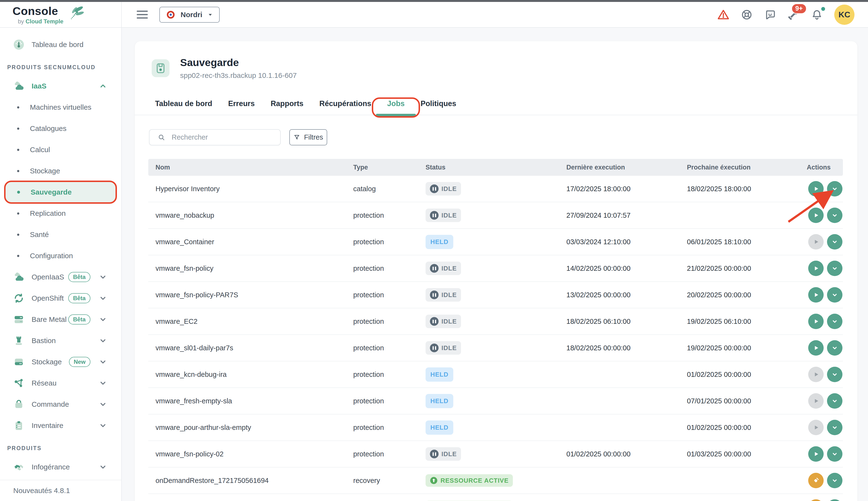  What do you see at coordinates (438, 105) in the screenshot?
I see `tab-politiques: Politiques` at bounding box center [438, 105].